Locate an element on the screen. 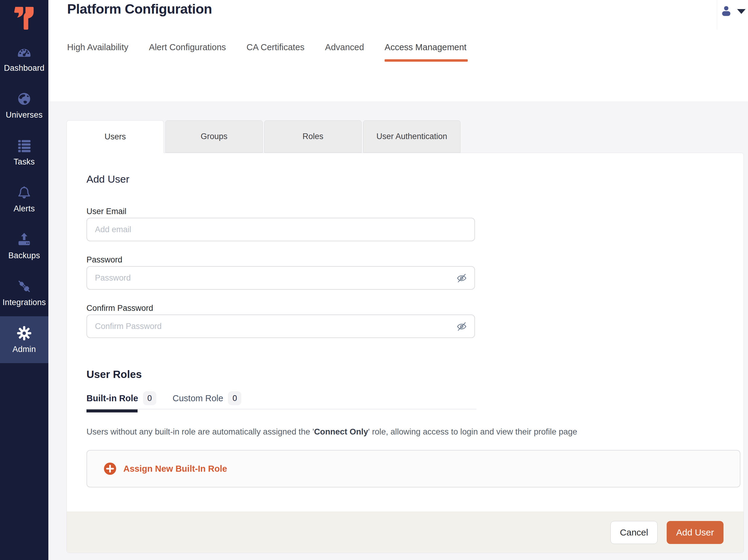  subtab-groups: Groups is located at coordinates (214, 137).